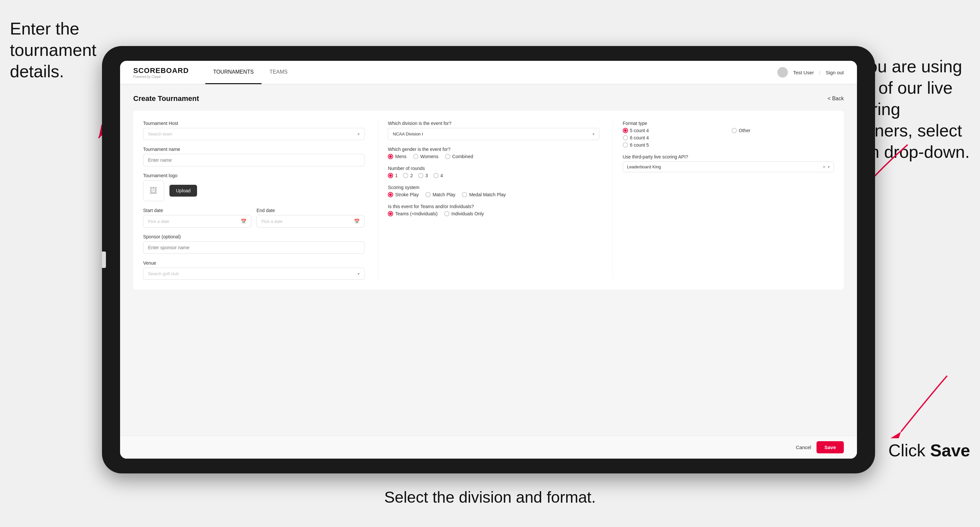 The height and width of the screenshot is (527, 980). What do you see at coordinates (728, 134) in the screenshot?
I see `format-type-field: Format type 5 count 4 Other` at bounding box center [728, 134].